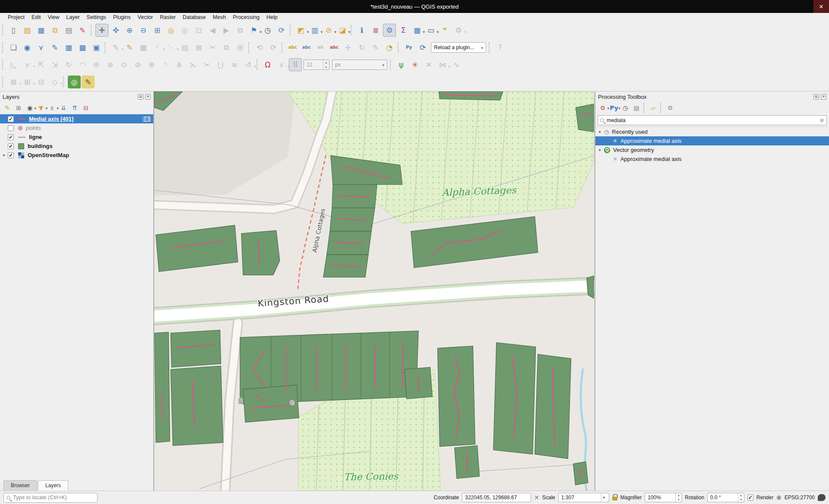 This screenshot has width=829, height=504. I want to click on processing-group-vector-geometry: QVector geometry, so click(712, 150).